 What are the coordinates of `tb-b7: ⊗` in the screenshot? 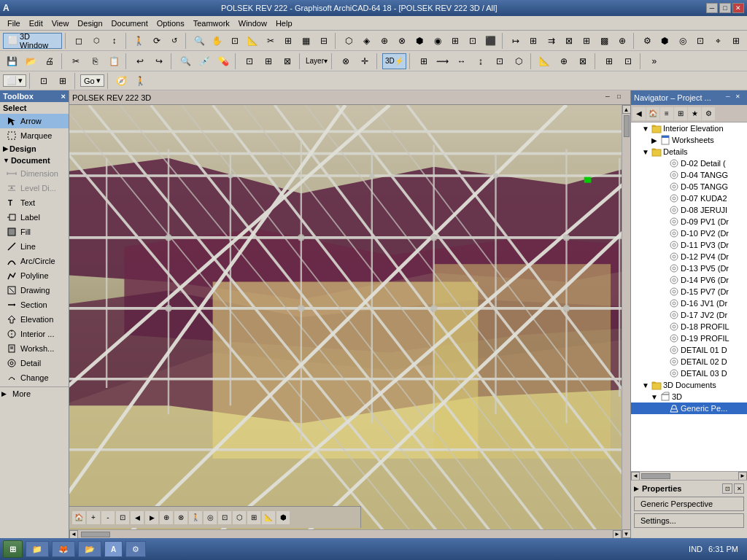 It's located at (402, 41).